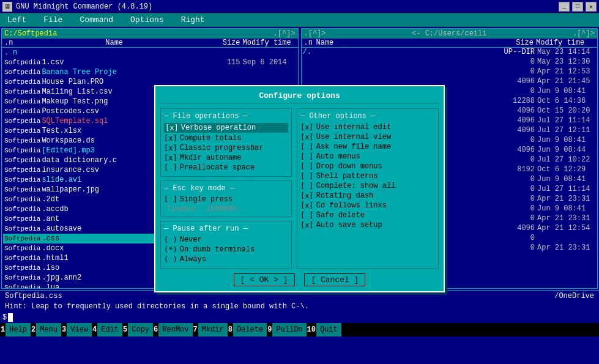  What do you see at coordinates (300, 280) in the screenshot?
I see `dialog-buttons: [ < OK > ] [ Cancel ]` at bounding box center [300, 280].